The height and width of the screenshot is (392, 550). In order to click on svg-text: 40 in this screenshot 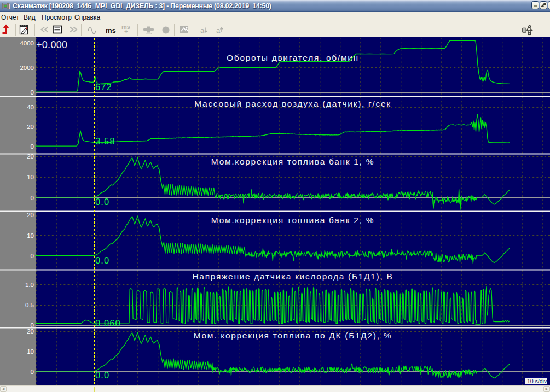, I will do `click(31, 107)`.